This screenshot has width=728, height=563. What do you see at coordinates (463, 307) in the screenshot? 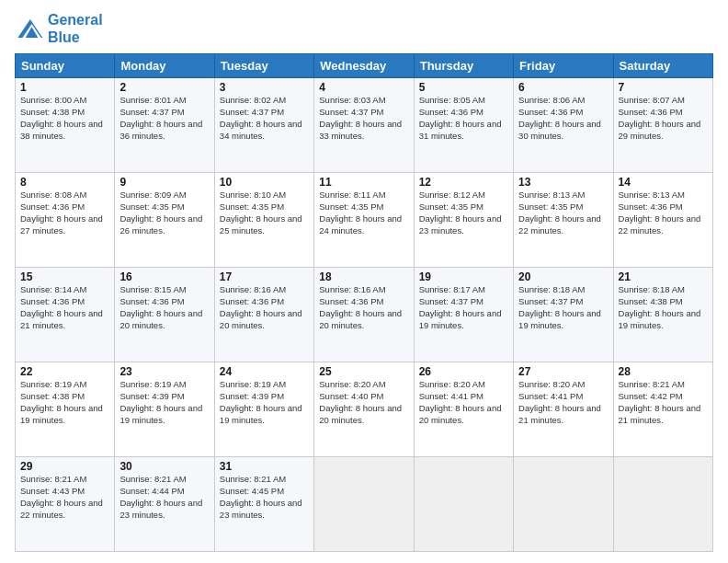
I see `day-detail: Sunrise: 8:17 AMSunset: 4:37 PMDaylight:…` at bounding box center [463, 307].